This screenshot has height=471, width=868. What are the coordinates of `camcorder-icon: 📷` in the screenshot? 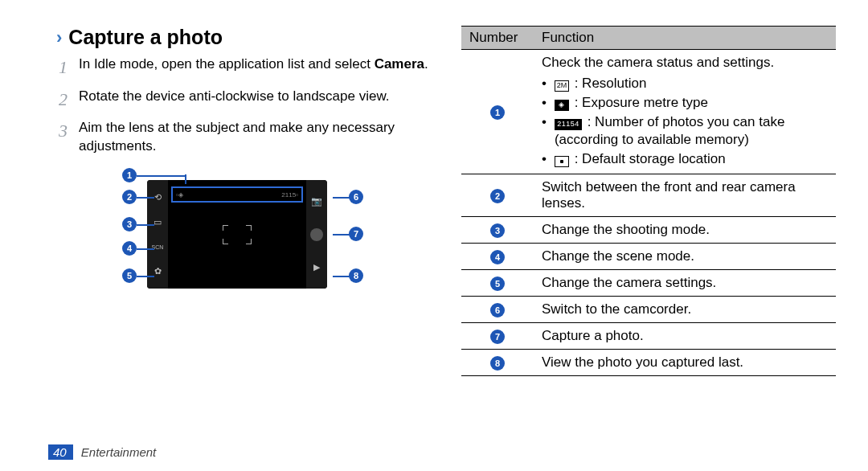 It's located at (317, 202).